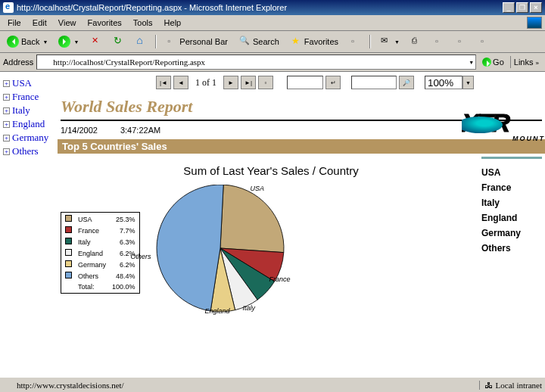  Describe the element at coordinates (522, 8) in the screenshot. I see `maximize-button: ❐` at that location.